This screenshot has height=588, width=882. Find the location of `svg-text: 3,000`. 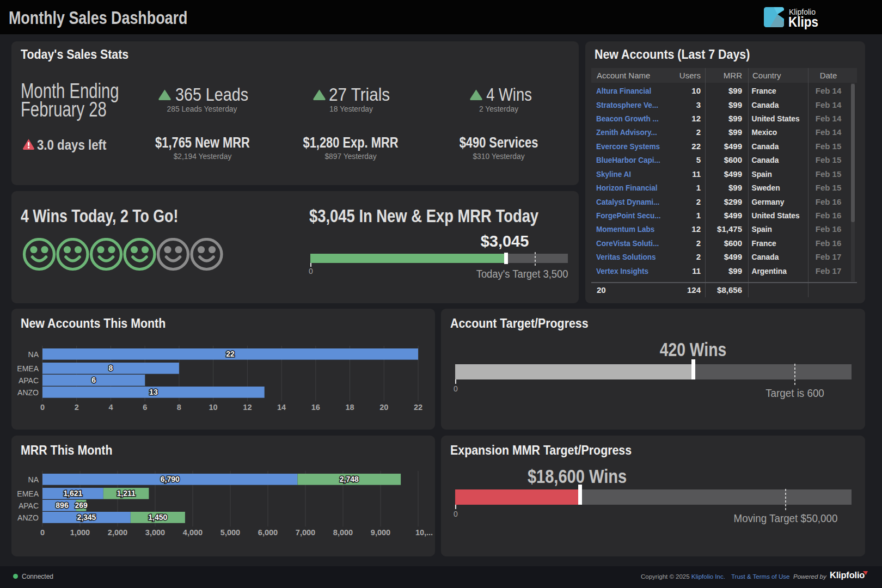

svg-text: 3,000 is located at coordinates (155, 532).